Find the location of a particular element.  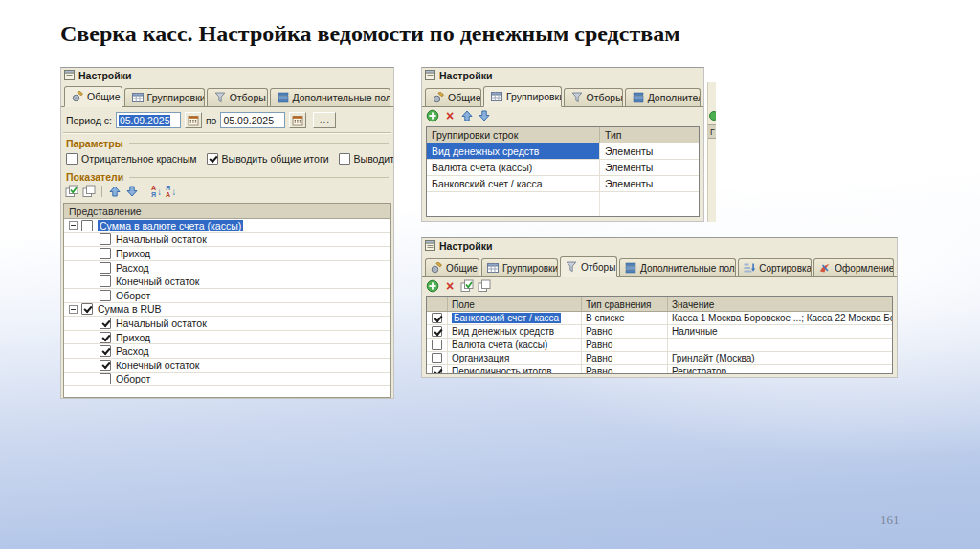

checkbox-label: Выводить общие итоги is located at coordinates (276, 159).